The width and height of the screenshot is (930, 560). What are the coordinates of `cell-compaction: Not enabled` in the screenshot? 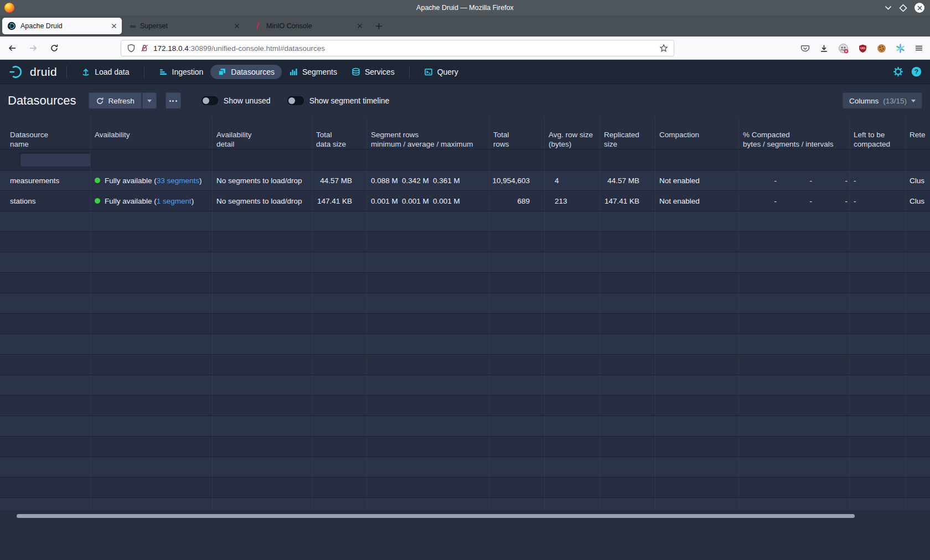 It's located at (698, 180).